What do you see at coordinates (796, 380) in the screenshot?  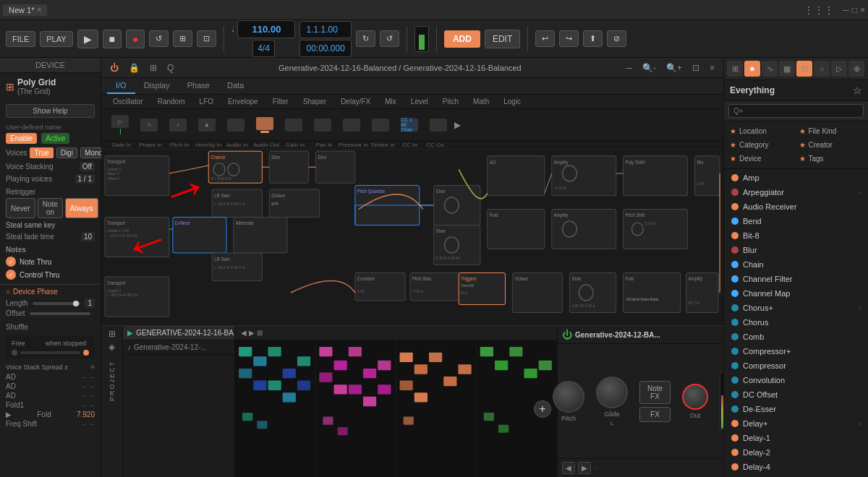 I see `device-convolution: Convolution` at bounding box center [796, 380].